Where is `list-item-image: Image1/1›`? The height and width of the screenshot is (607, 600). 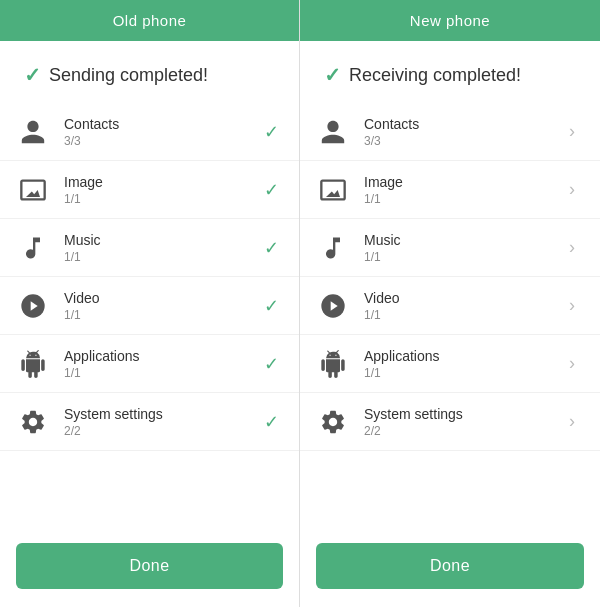 list-item-image: Image1/1› is located at coordinates (450, 190).